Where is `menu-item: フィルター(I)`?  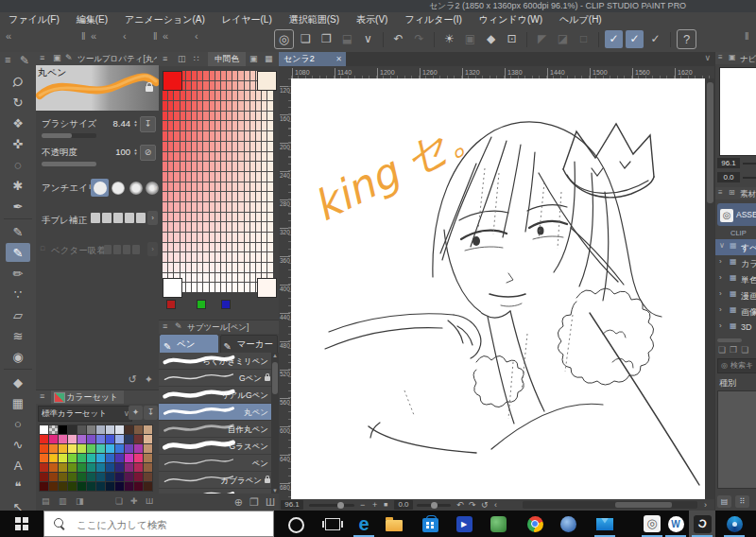 menu-item: フィルター(I) is located at coordinates (433, 19).